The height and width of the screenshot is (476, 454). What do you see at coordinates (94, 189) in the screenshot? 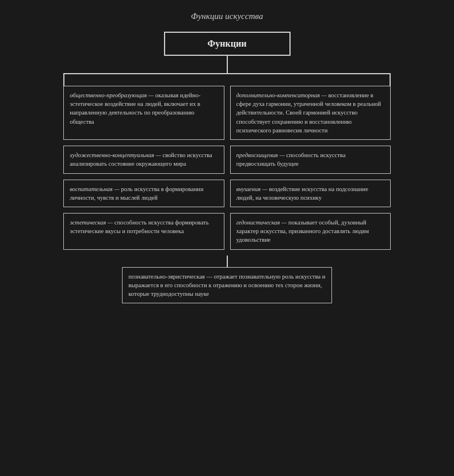
I see `func-name-3-left: воспитательная —` at bounding box center [94, 189].